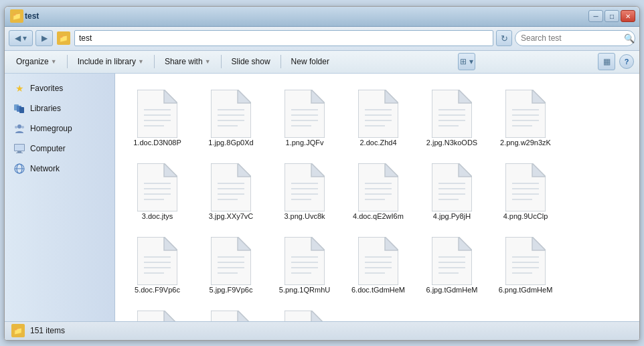 Image resolution: width=644 pixels, height=346 pixels. Describe the element at coordinates (305, 189) in the screenshot. I see `file-item: 3.png.Uvc8k` at that location.